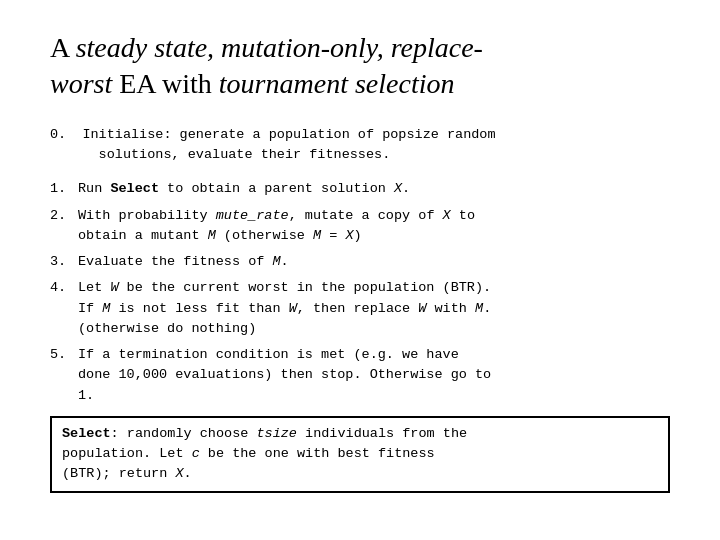 This screenshot has width=720, height=540. I want to click on step-3-text: Evaluate the fitness of M., so click(374, 265).